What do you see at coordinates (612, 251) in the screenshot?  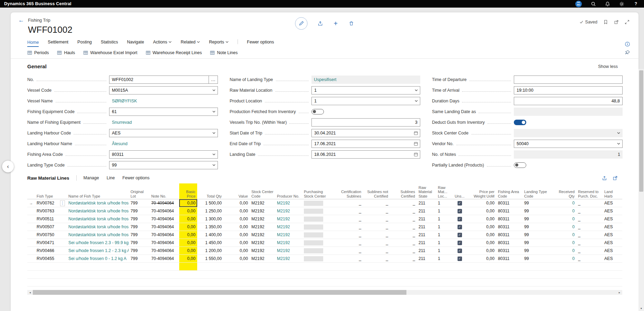 I see `cell-land_harb: AES` at bounding box center [612, 251].